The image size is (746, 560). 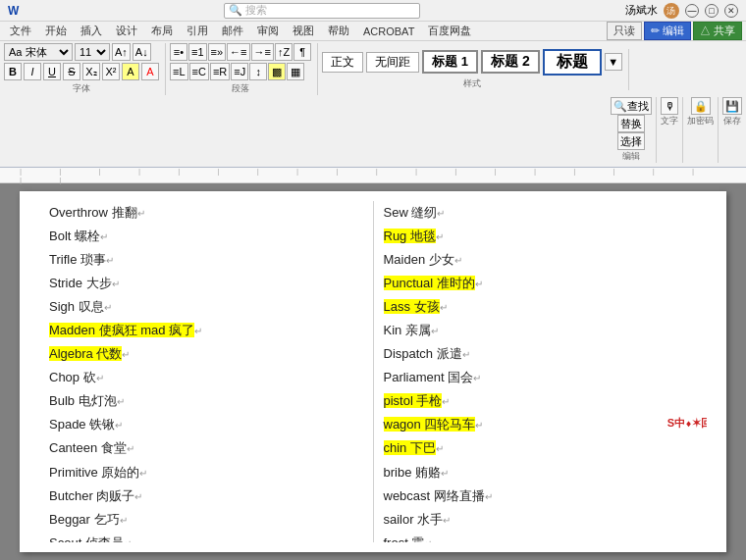 What do you see at coordinates (198, 52) in the screenshot?
I see `list-num-btn: ≡1` at bounding box center [198, 52].